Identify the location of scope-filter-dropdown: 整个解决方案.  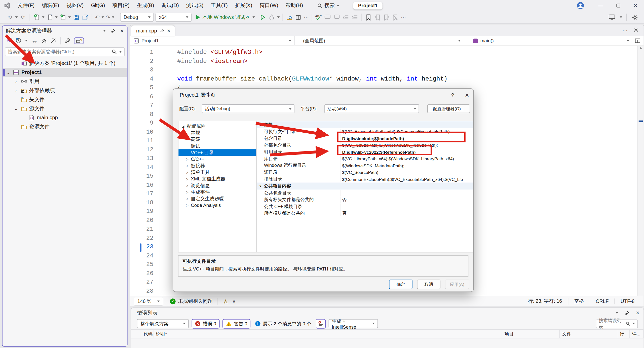
(163, 324).